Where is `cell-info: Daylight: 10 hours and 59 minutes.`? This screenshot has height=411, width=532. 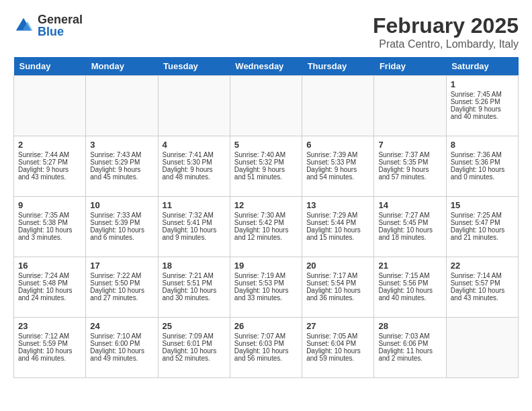 cell-info: Daylight: 10 hours and 59 minutes. is located at coordinates (338, 355).